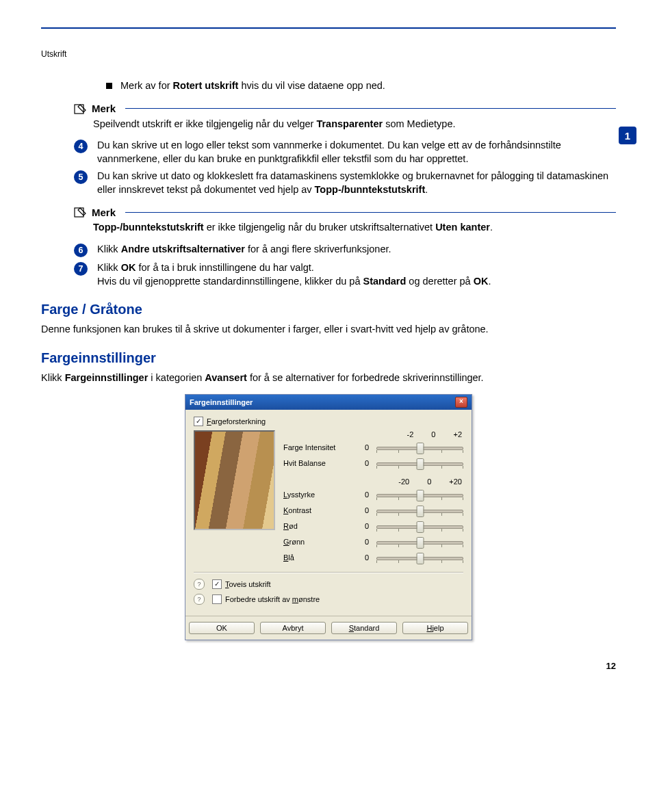 This screenshot has width=657, height=812. Describe the element at coordinates (81, 146) in the screenshot. I see `step-number-4: 4` at that location.